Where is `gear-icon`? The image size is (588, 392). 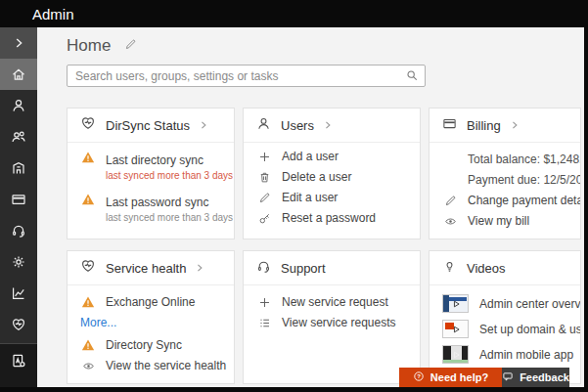
gear-icon is located at coordinates (19, 262).